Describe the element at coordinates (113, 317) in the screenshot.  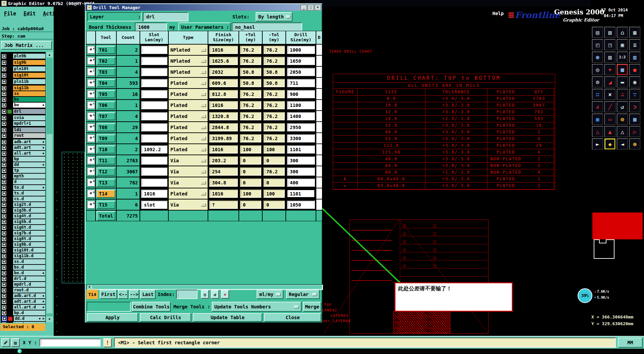
I see `apply-button: Apply` at that location.